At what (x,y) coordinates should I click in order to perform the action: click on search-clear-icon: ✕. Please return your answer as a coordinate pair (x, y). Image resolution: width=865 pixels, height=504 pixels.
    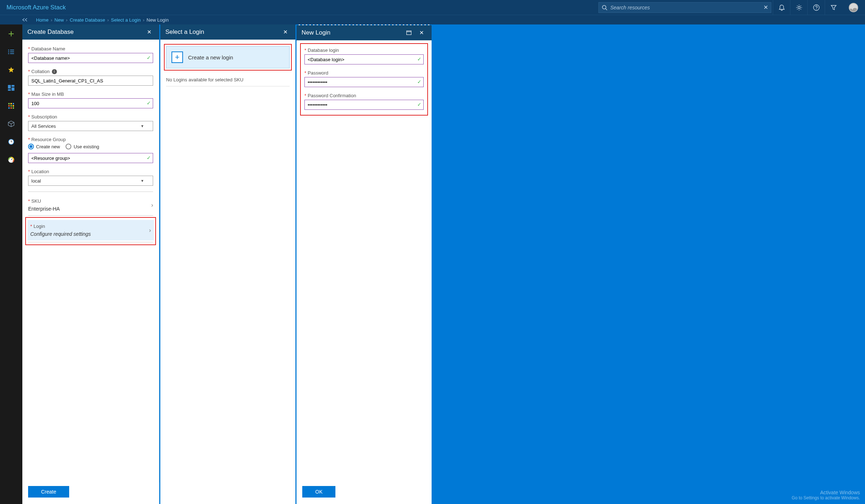
    Looking at the image, I should click on (766, 7).